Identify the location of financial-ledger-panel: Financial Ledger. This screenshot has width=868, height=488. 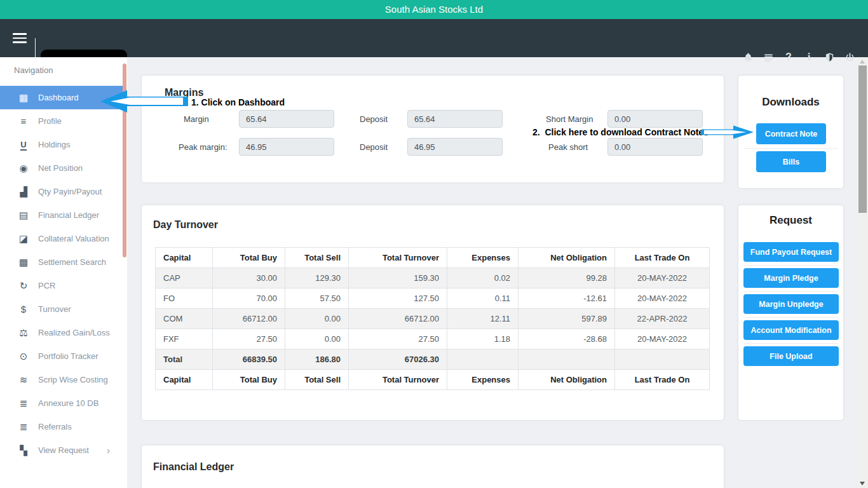
(433, 466).